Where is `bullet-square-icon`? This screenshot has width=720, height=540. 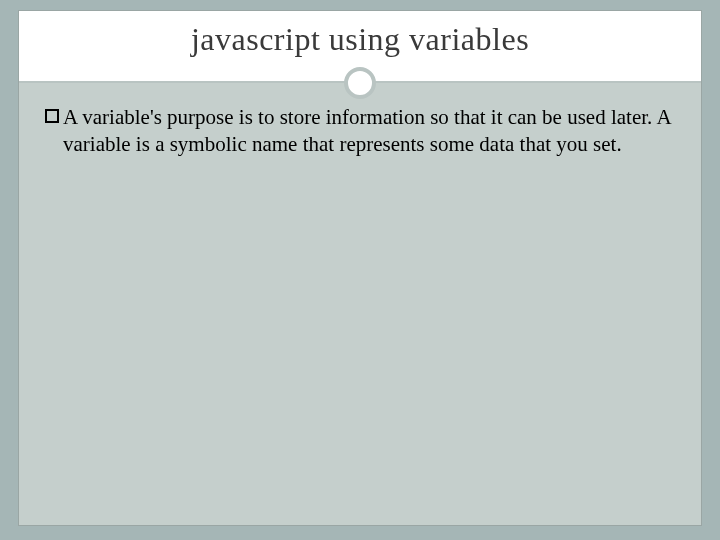 bullet-square-icon is located at coordinates (52, 116).